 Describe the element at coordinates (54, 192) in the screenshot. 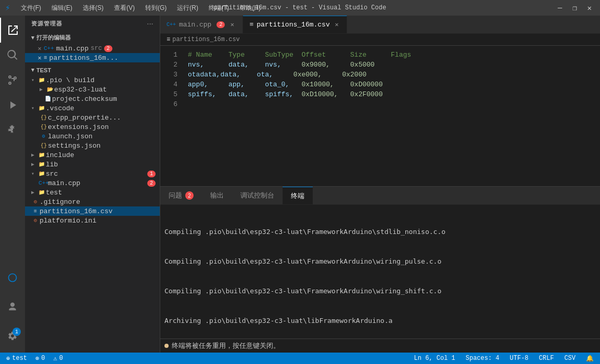

I see `test-label: test` at that location.